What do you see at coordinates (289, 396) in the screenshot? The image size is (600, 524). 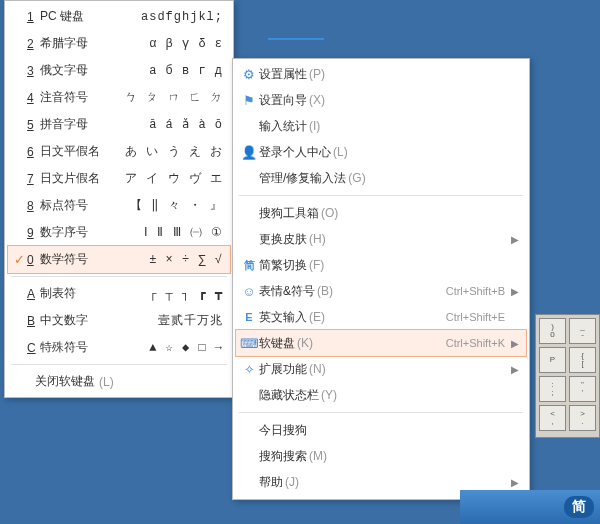 I see `menu-item-label: 隐藏状态栏` at bounding box center [289, 396].